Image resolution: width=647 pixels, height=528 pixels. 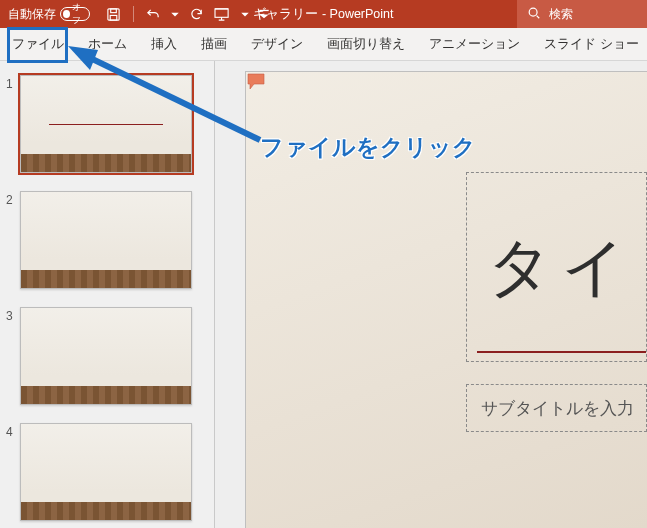 I want to click on redo-icon, so click(x=196, y=14).